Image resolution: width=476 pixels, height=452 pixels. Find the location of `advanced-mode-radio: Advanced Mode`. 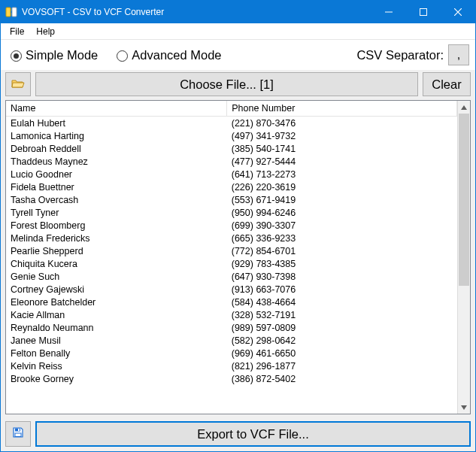

advanced-mode-radio: Advanced Mode is located at coordinates (167, 56).